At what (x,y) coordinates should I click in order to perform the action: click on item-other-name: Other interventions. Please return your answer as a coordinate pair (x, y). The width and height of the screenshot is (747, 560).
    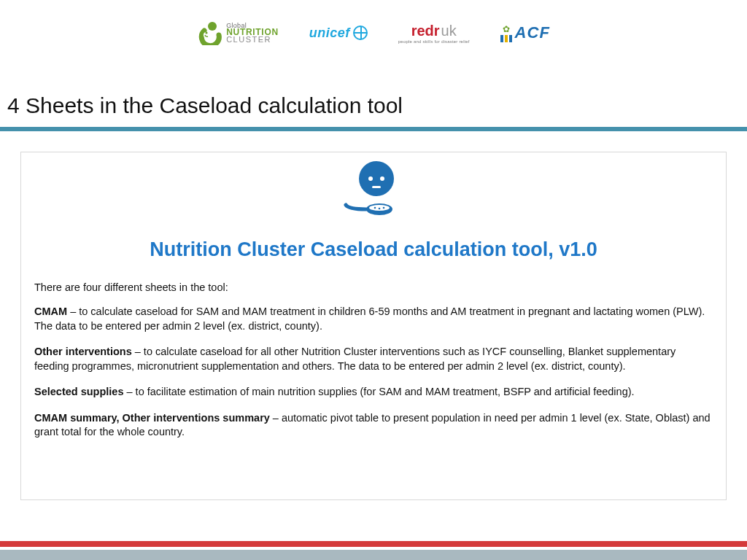
    Looking at the image, I should click on (83, 351).